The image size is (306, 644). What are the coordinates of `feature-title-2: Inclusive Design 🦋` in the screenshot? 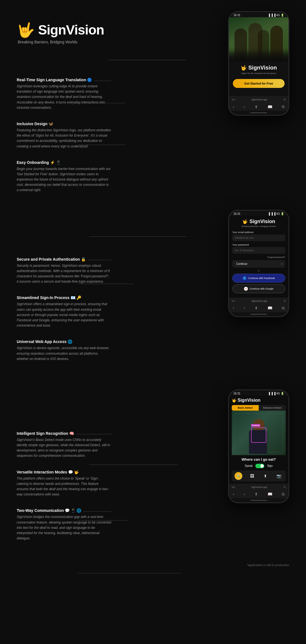 It's located at (64, 124).